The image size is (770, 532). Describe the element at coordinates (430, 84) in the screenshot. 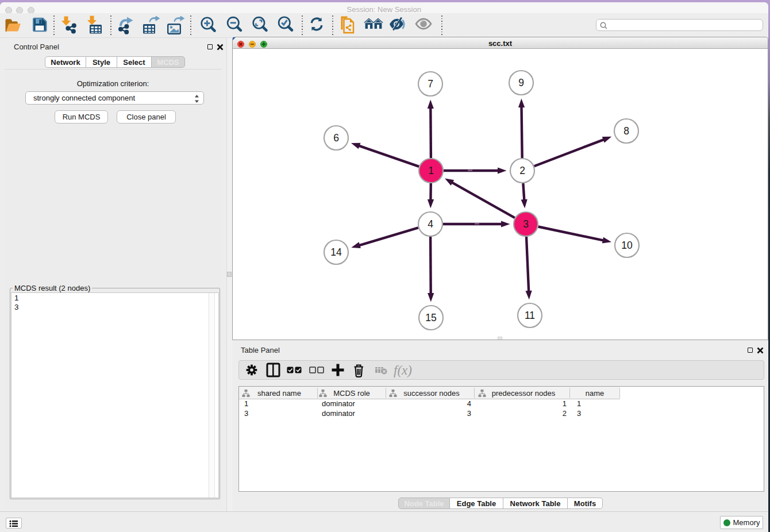

I see `svg-text: 7` at that location.